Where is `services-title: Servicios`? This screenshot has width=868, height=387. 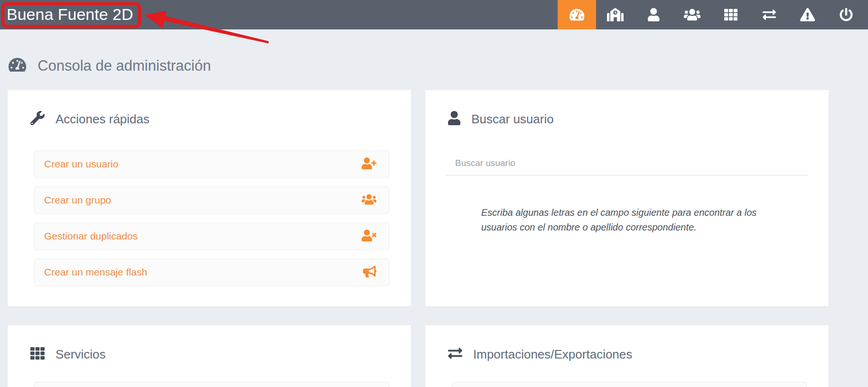
services-title: Servicios is located at coordinates (81, 355).